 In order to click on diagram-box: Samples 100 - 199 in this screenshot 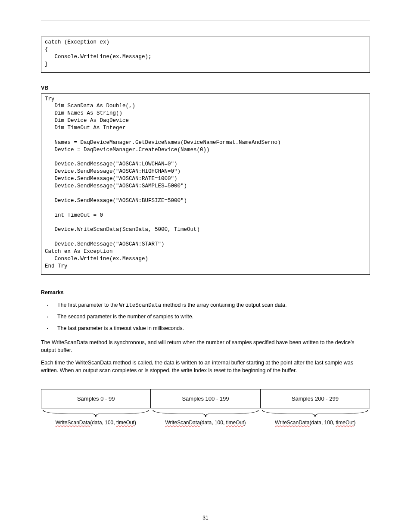, I will do `click(206, 399)`.